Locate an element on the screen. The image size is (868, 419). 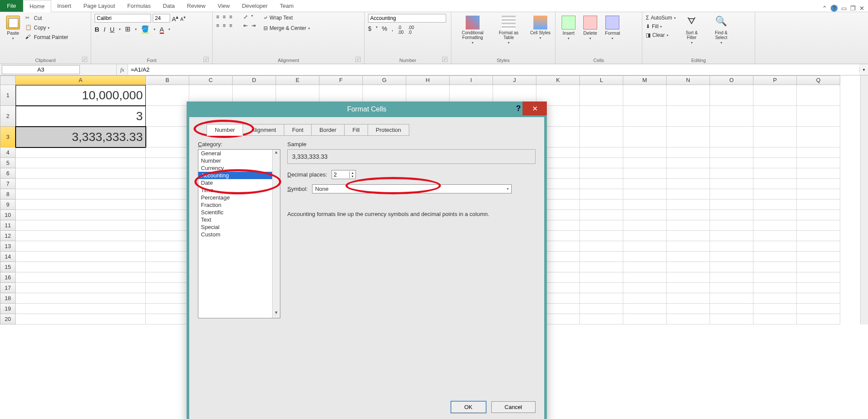
column-header: Q is located at coordinates (819, 80).